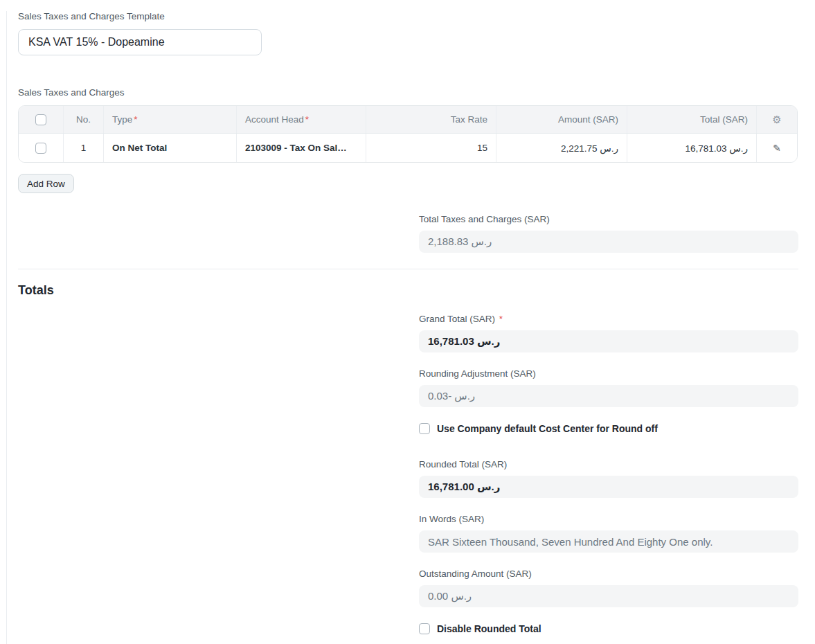 This screenshot has height=644, width=815. I want to click on add-row-button: Add Row, so click(46, 184).